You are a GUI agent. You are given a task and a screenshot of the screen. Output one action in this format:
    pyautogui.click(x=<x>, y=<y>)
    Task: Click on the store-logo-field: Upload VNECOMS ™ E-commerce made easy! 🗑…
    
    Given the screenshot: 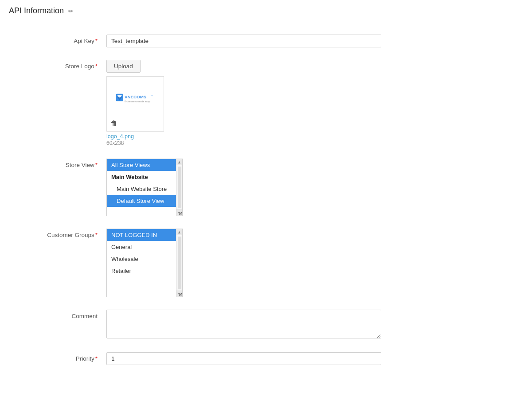 What is the action you would take?
    pyautogui.click(x=244, y=103)
    